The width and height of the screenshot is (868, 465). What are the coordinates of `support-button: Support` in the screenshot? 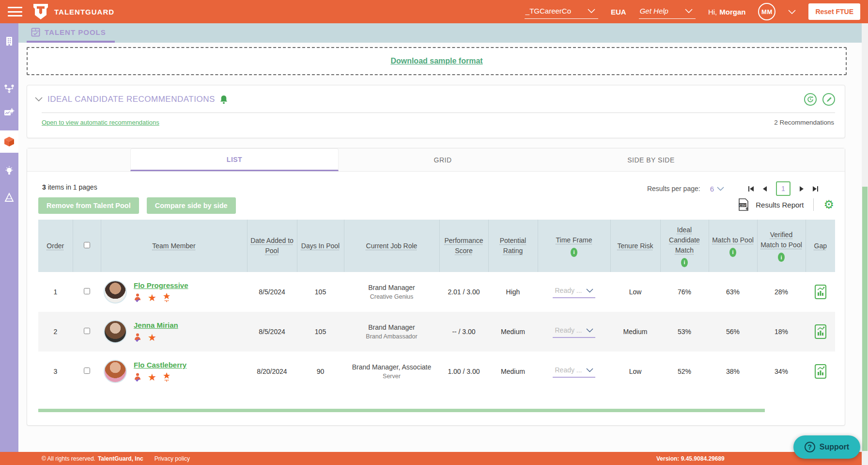 It's located at (827, 447).